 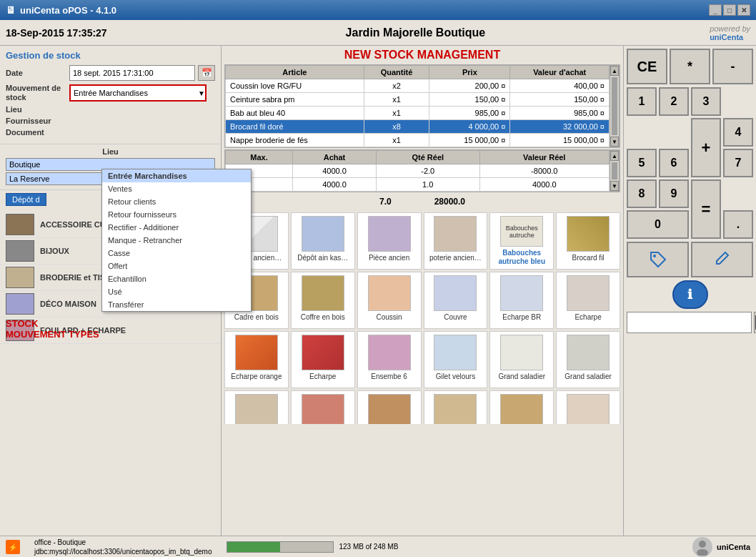 I want to click on table-row: Bab aut bleu 40 x1 985,00 ¤ 985,00 ¤, so click(x=417, y=113).